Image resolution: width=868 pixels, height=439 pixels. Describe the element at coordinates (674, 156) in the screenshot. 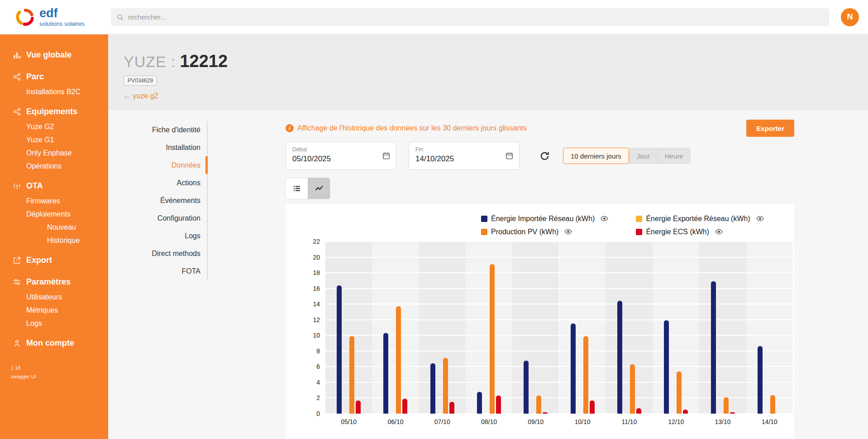

I see `range-button-heure: Heure` at that location.